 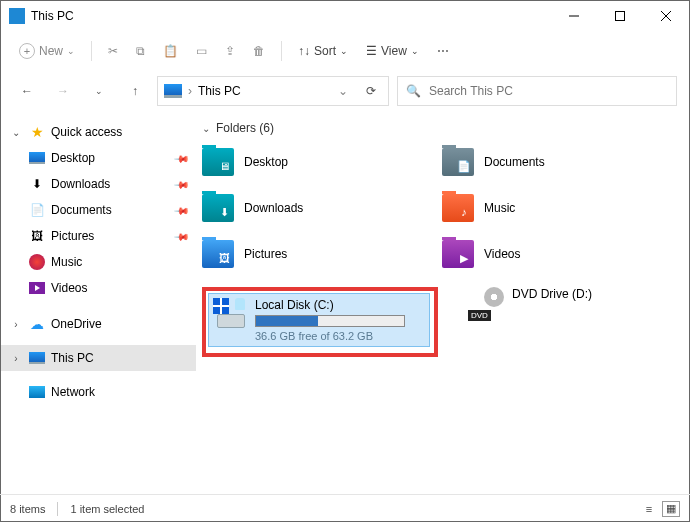 I want to click on sidebar-quick-access: ⌄ ★ Quick access, so click(x=98, y=132).